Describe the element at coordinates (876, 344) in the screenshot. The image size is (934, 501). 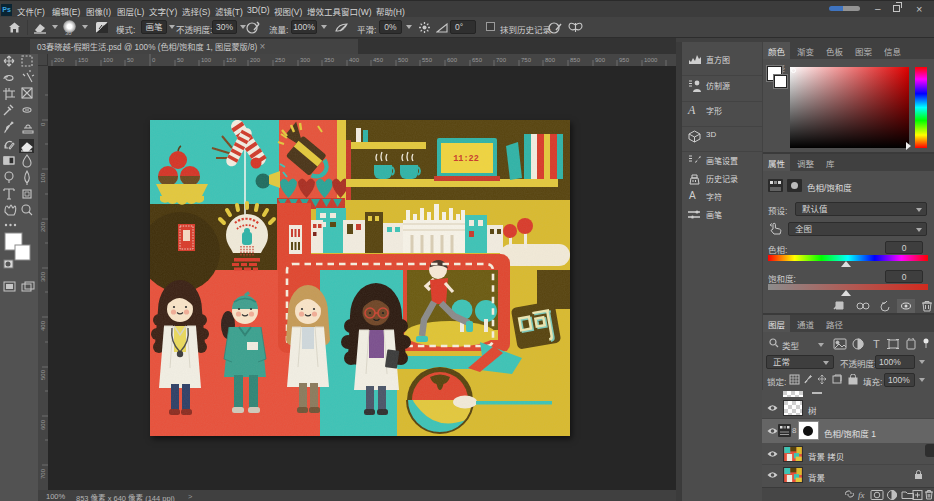
I see `svg-text: T` at that location.